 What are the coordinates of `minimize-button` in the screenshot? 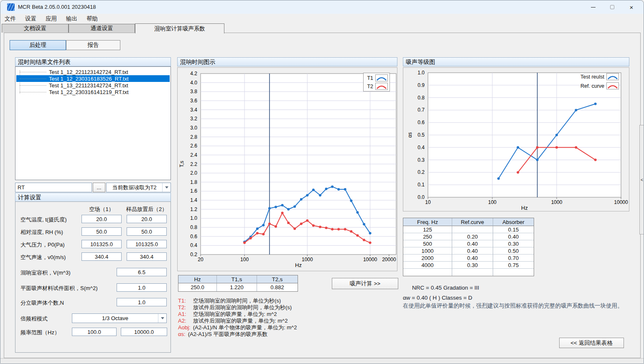 It's located at (593, 7).